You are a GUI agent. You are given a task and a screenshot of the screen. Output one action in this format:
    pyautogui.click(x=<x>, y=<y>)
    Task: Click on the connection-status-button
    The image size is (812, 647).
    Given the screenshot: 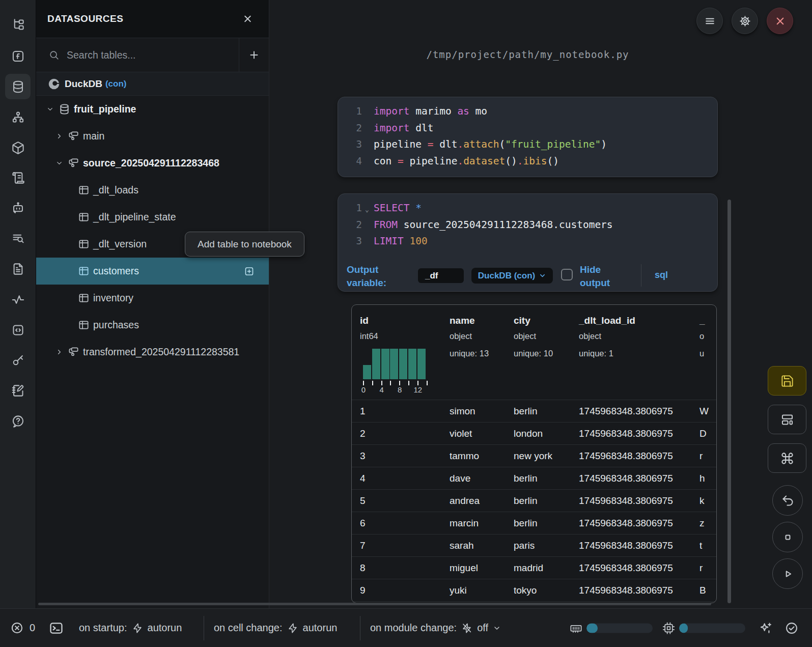 What is the action you would take?
    pyautogui.click(x=792, y=628)
    